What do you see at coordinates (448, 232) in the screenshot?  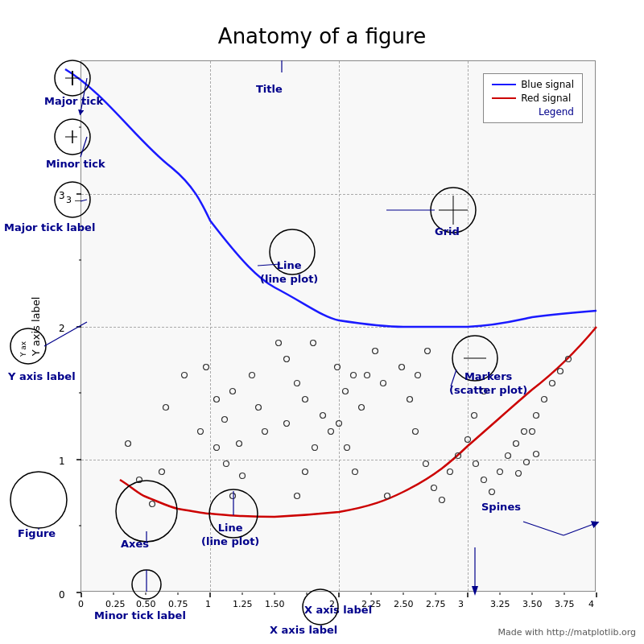 I see `grid-annotation: Grid` at bounding box center [448, 232].